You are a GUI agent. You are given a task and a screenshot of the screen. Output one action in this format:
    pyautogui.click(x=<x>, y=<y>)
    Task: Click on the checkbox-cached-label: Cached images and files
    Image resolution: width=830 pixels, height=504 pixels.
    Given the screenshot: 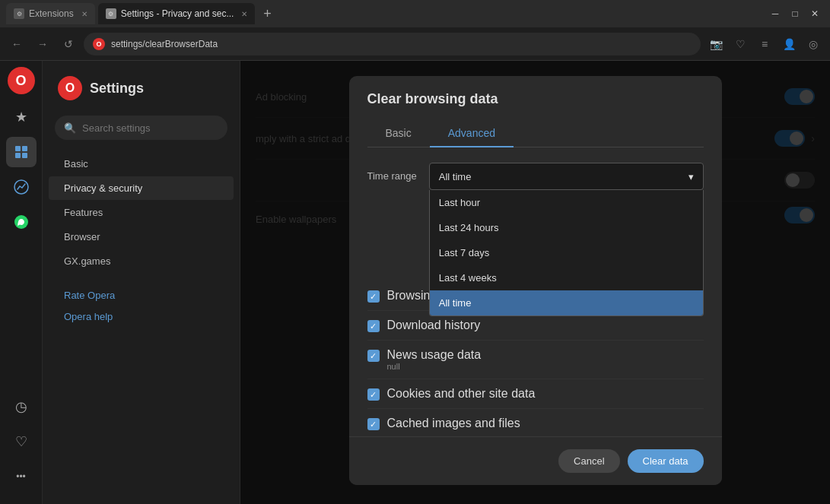 What is the action you would take?
    pyautogui.click(x=453, y=423)
    